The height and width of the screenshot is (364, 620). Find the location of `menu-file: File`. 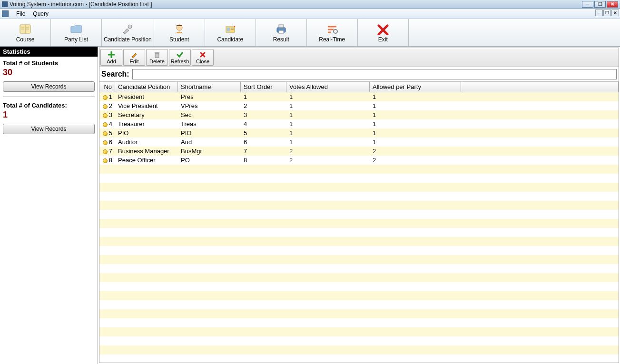

menu-file: File is located at coordinates (21, 14).